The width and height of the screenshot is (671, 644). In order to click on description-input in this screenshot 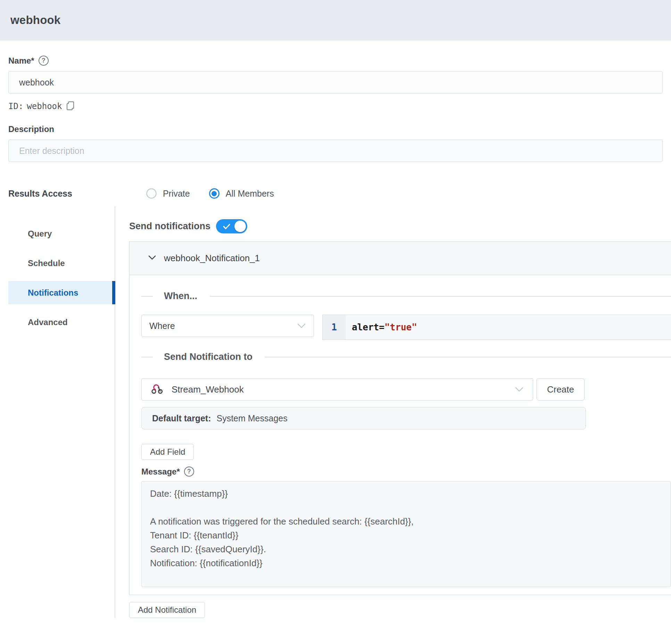, I will do `click(336, 151)`.